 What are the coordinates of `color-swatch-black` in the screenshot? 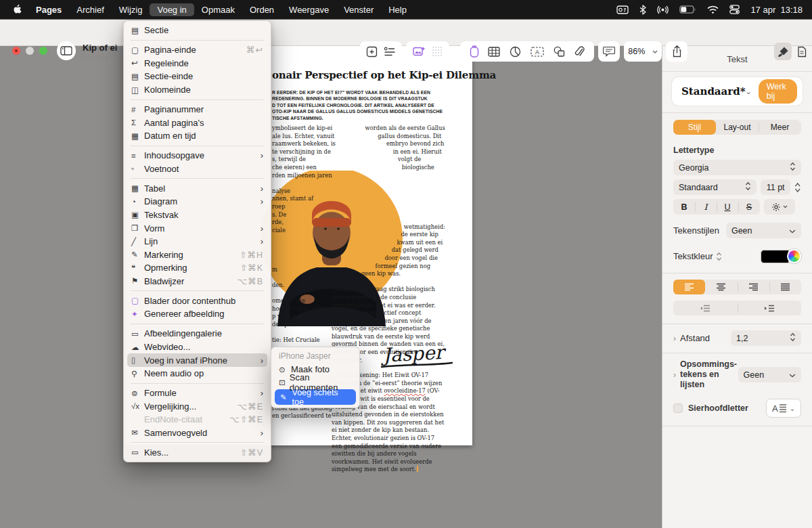 It's located at (775, 257).